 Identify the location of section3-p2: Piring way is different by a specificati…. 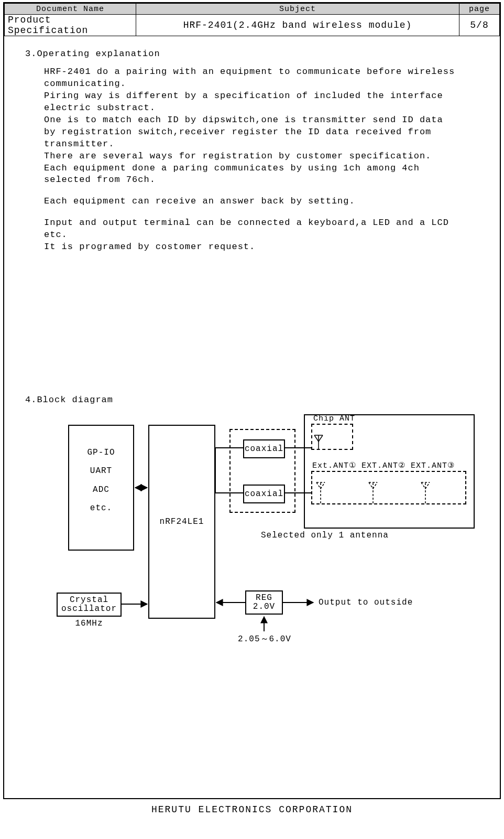
(252, 102).